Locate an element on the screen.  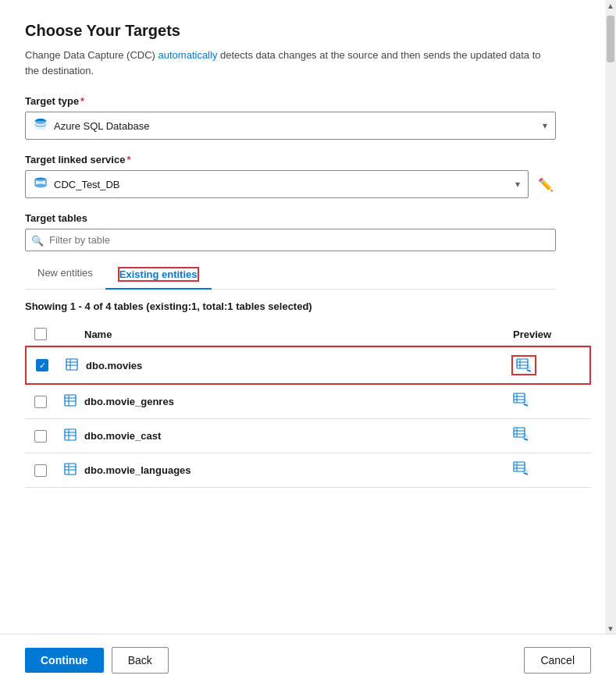
table-row: dbo.movie_languages is located at coordinates (308, 471).